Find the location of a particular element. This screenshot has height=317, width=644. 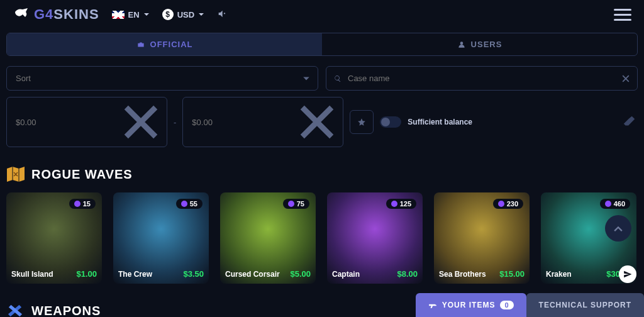

case-card: 15Skull Island$1.00 is located at coordinates (54, 238).